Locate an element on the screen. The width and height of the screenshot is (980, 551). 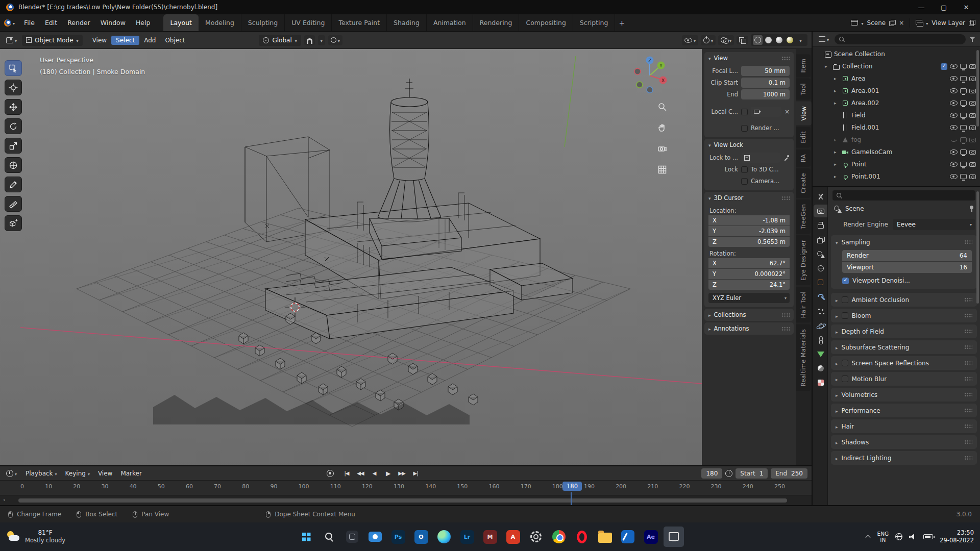
local-camera-field is located at coordinates (766, 112).